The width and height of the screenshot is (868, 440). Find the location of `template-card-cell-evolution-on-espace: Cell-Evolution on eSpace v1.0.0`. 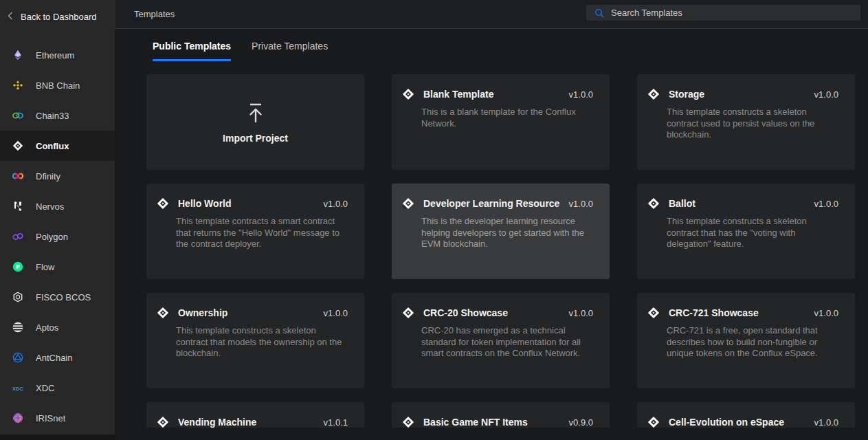

template-card-cell-evolution-on-espace: Cell-Evolution on eSpace v1.0.0 is located at coordinates (746, 415).